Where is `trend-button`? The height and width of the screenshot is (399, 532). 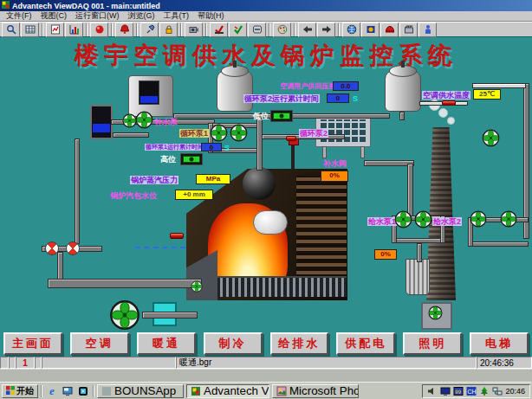
trend-button is located at coordinates (75, 29).